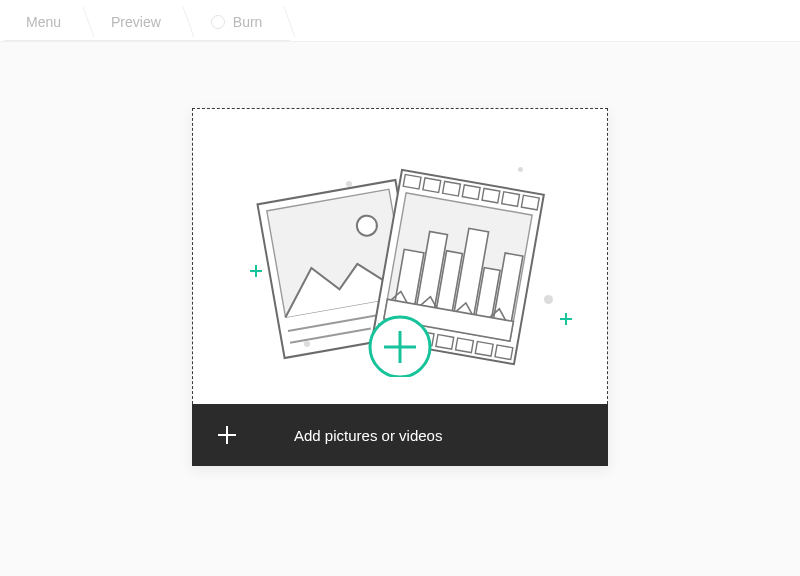  What do you see at coordinates (400, 347) in the screenshot?
I see `add-circle-icon` at bounding box center [400, 347].